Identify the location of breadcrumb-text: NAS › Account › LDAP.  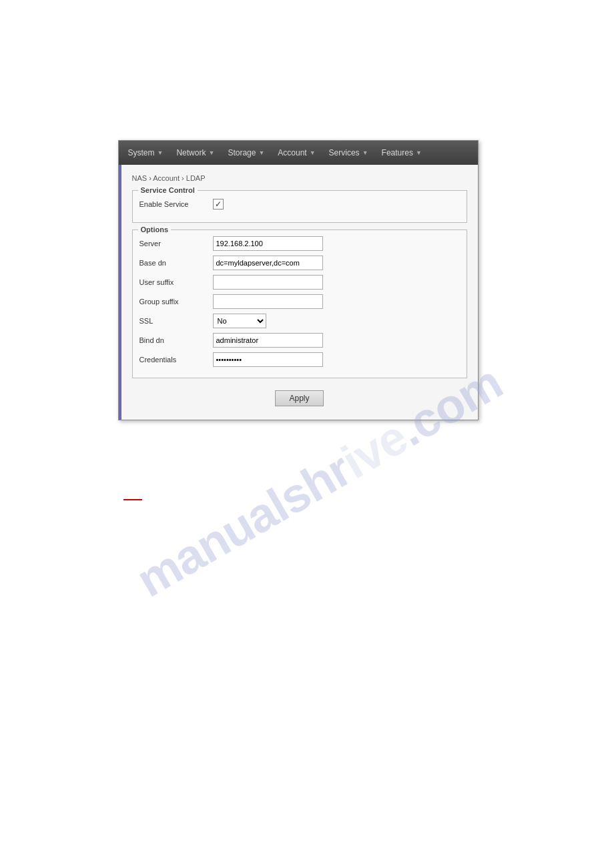
(169, 178).